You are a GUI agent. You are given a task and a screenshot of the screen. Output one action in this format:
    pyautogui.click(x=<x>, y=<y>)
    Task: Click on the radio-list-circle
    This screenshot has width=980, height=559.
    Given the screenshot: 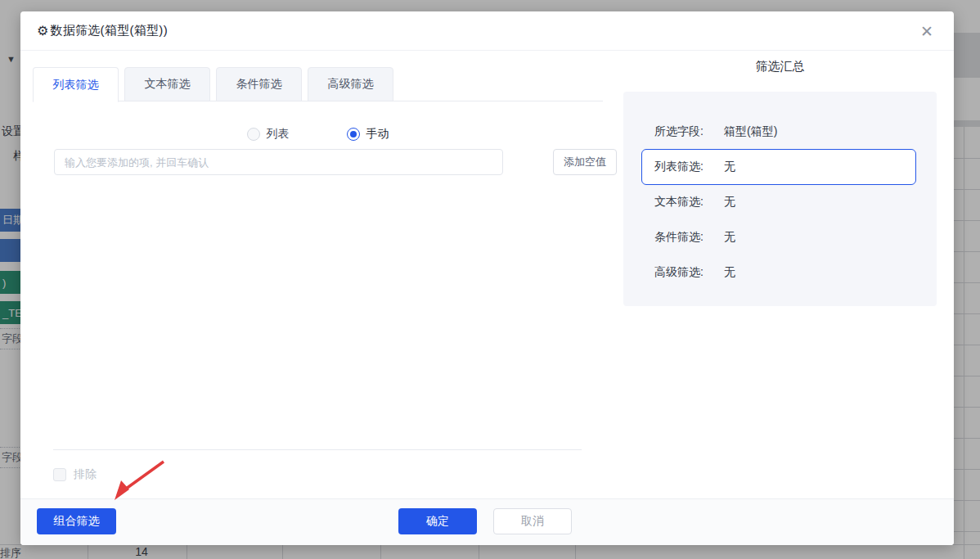 What is the action you would take?
    pyautogui.click(x=254, y=134)
    